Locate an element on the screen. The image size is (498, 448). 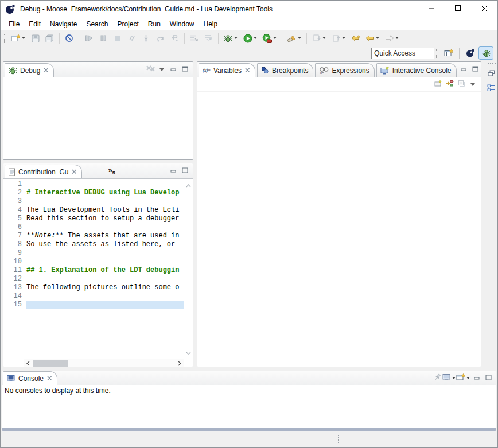
tab-contribution-guide: Contribution_Gu is located at coordinates (44, 172).